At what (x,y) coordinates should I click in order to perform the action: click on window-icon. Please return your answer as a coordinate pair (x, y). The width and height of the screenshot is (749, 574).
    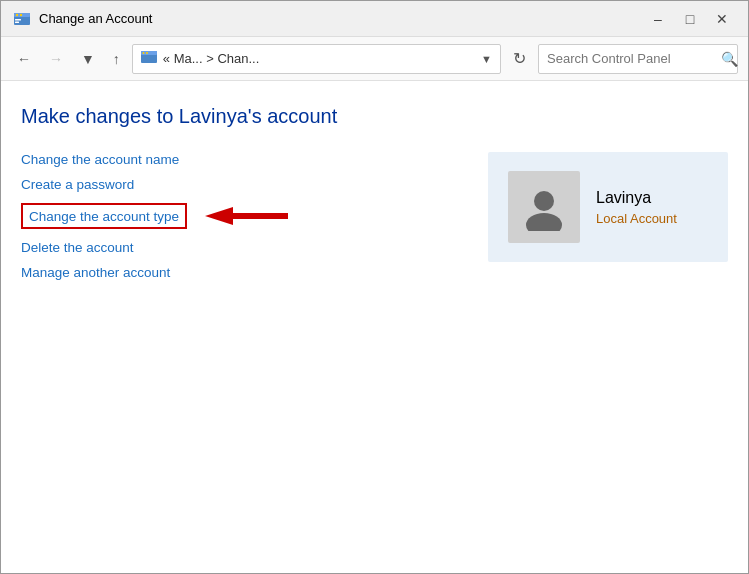
    Looking at the image, I should click on (22, 19).